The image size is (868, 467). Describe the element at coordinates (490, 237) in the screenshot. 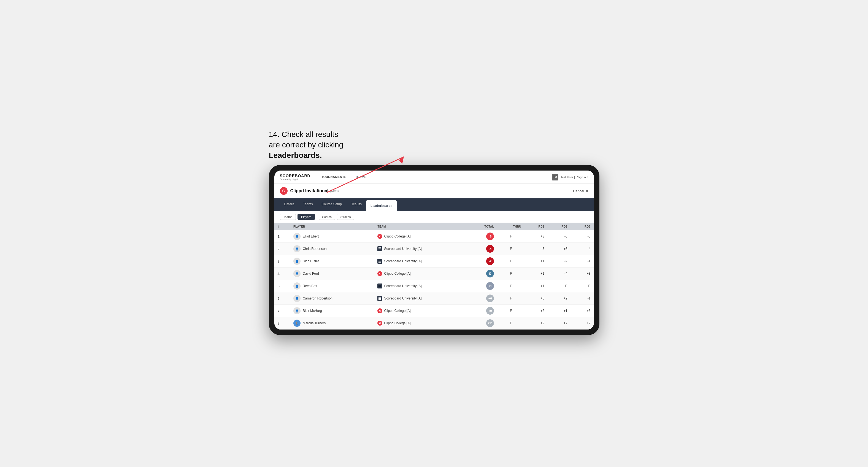

I see `score-badge: -8` at that location.